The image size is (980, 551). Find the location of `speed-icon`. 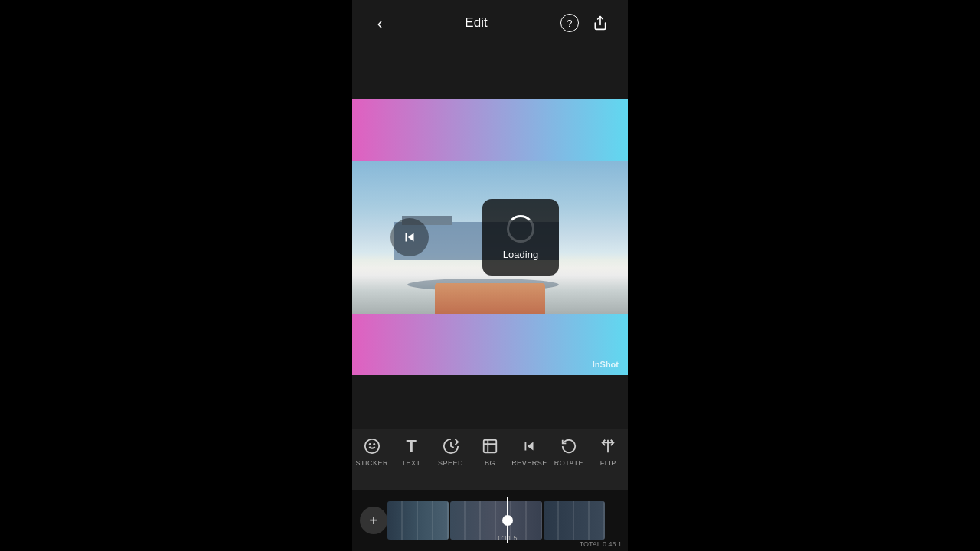

speed-icon is located at coordinates (451, 446).